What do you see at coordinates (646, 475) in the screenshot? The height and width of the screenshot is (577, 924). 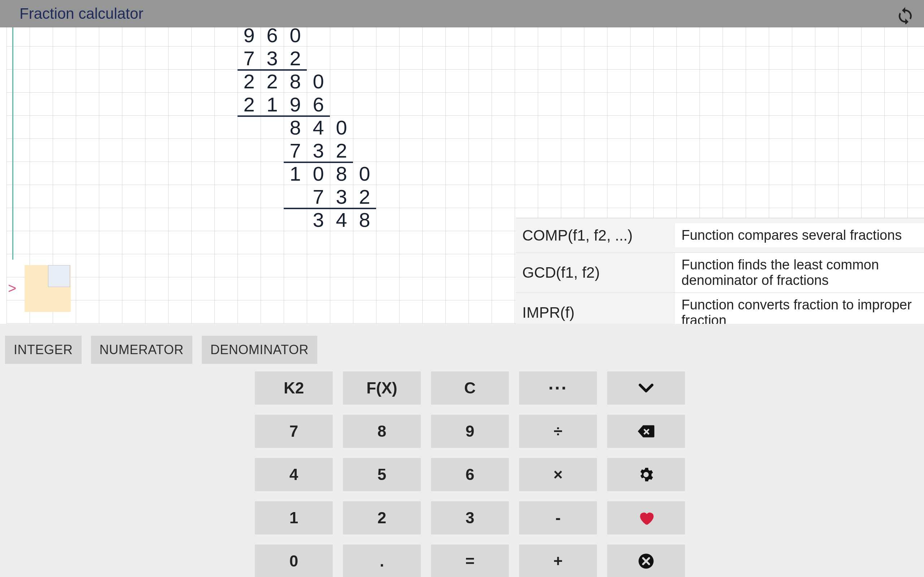 I see `key-settings` at bounding box center [646, 475].